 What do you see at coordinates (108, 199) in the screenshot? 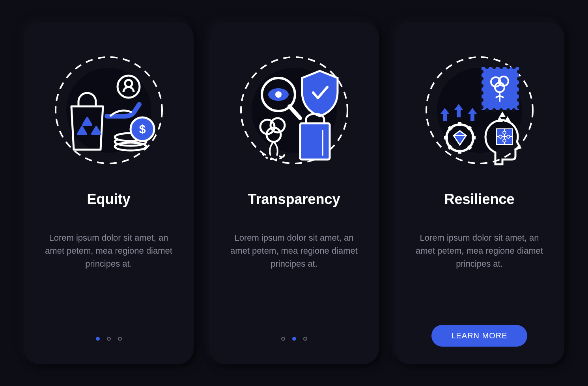
I see `card-title: Equity` at bounding box center [108, 199].